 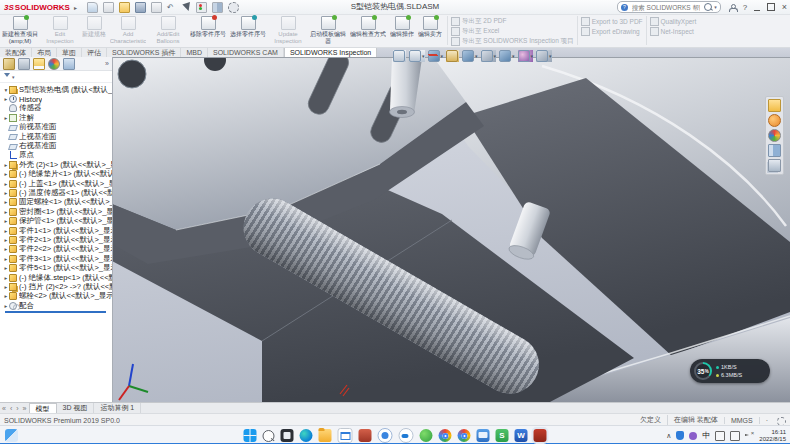 I want to click on tree-item: ▸ 零件5<1> (默认<<默认>_显示状态-, so click(x=58, y=268).